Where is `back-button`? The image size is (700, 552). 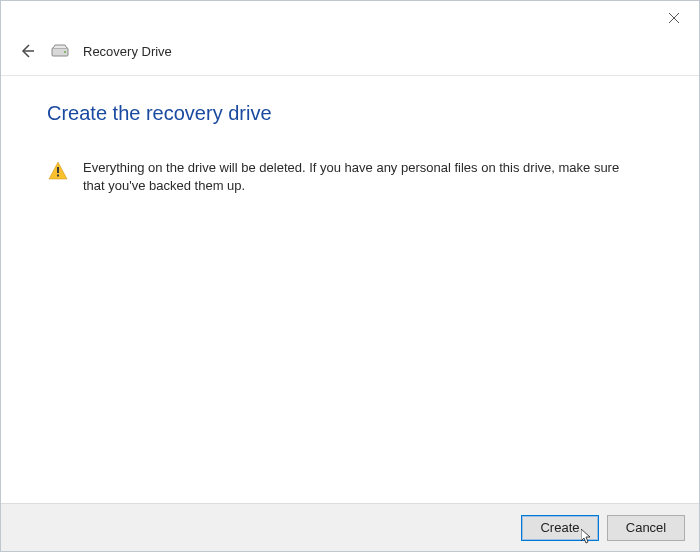 back-button is located at coordinates (27, 51).